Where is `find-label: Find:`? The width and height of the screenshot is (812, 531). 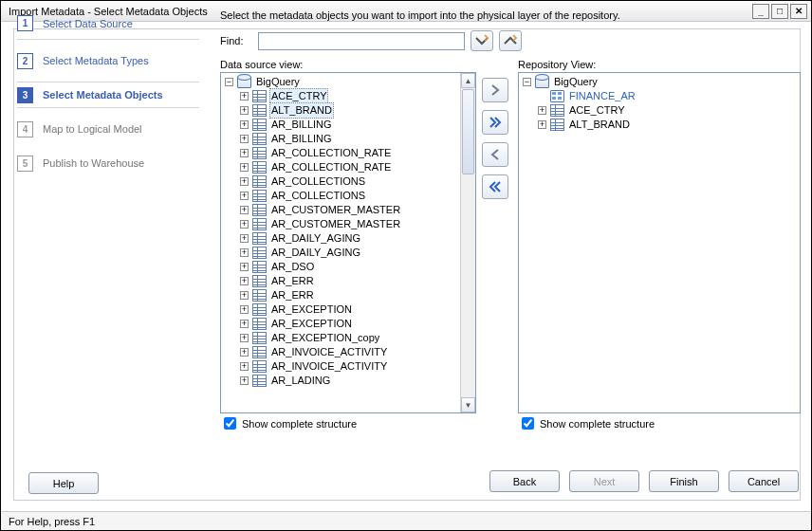
find-label: Find: is located at coordinates (239, 41).